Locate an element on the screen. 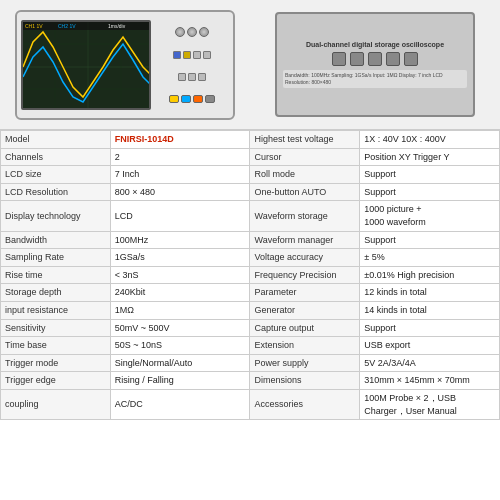  spec-value-right: 310mm × 145mm × 70mm is located at coordinates (430, 381).